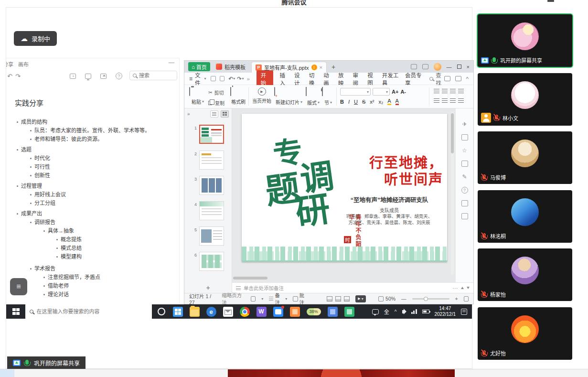  What do you see at coordinates (361, 299) in the screenshot?
I see `slideshow-play-button: ▶▾` at bounding box center [361, 299].